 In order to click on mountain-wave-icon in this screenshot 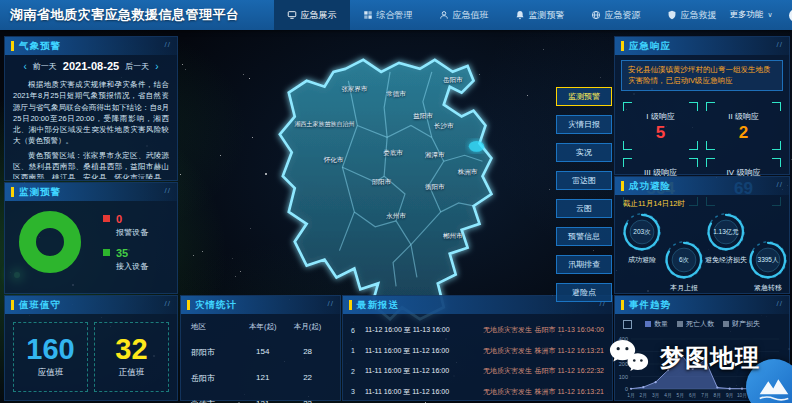, I will do `click(773, 385)`.